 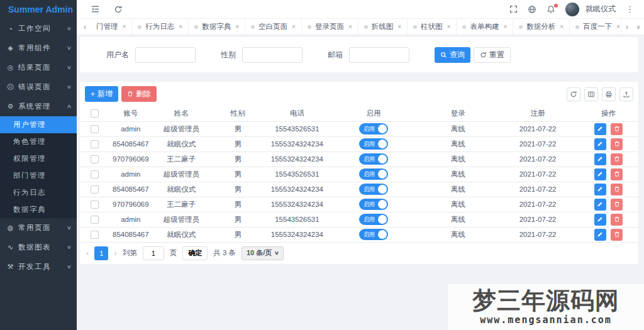 What do you see at coordinates (153, 253) in the screenshot?
I see `goto-page-input` at bounding box center [153, 253].